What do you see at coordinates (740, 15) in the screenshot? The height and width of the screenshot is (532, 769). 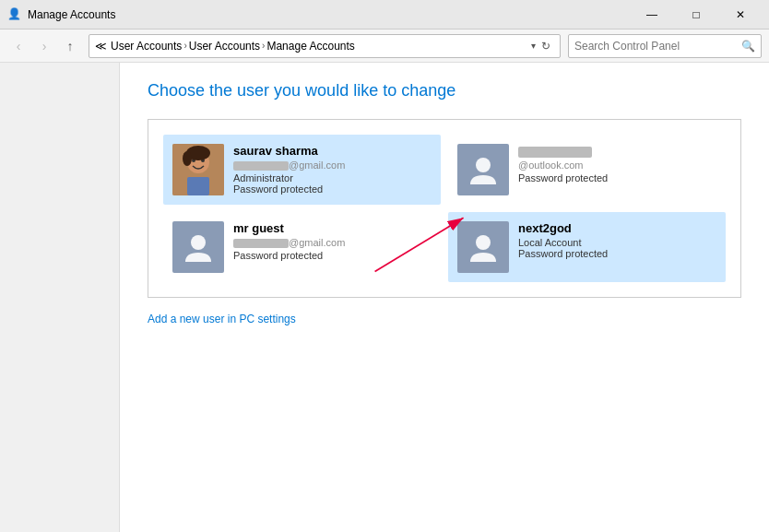 I see `close-button: ✕` at bounding box center [740, 15].